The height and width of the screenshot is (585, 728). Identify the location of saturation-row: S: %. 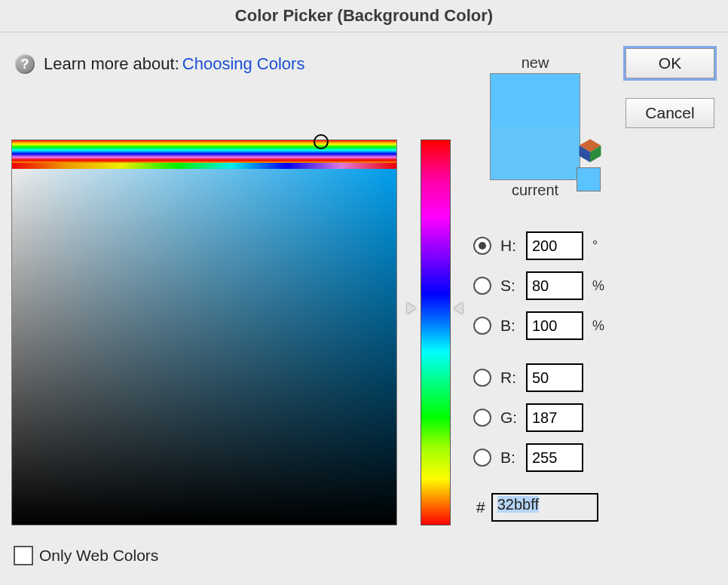
(539, 286).